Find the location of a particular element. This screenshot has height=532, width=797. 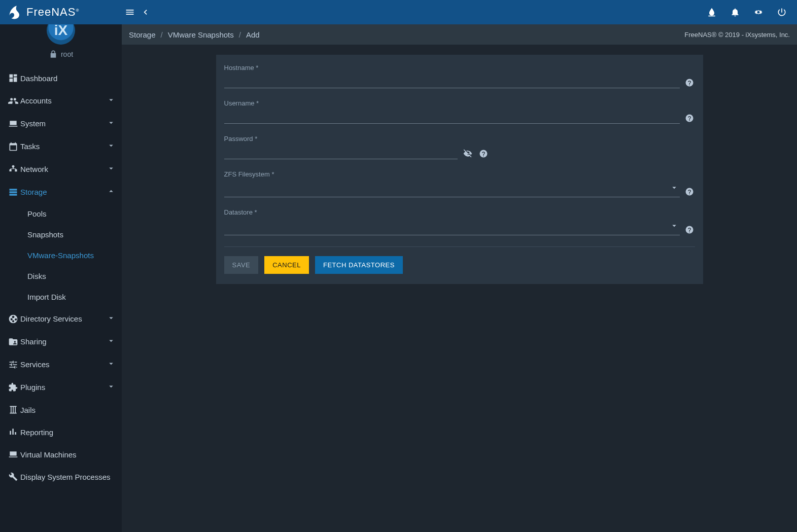

sidebar: iX root DashboardAccountsSystemTasksNetw… is located at coordinates (61, 278).